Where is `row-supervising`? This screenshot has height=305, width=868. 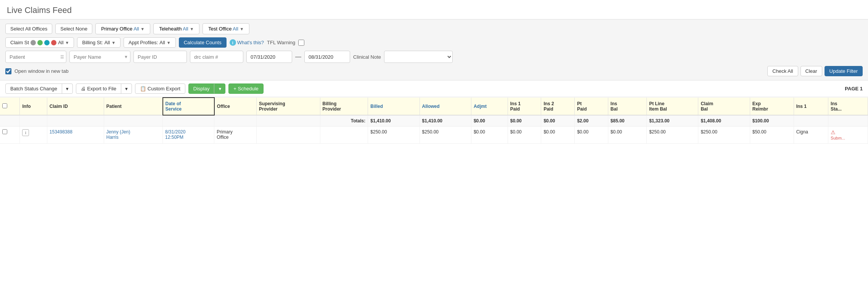
row-supervising is located at coordinates (288, 135).